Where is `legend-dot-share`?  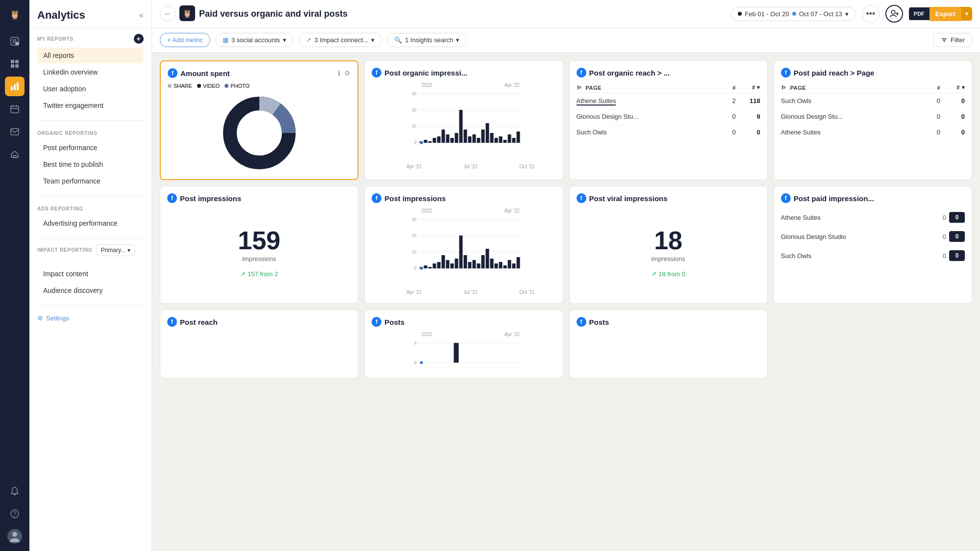
legend-dot-share is located at coordinates (170, 86).